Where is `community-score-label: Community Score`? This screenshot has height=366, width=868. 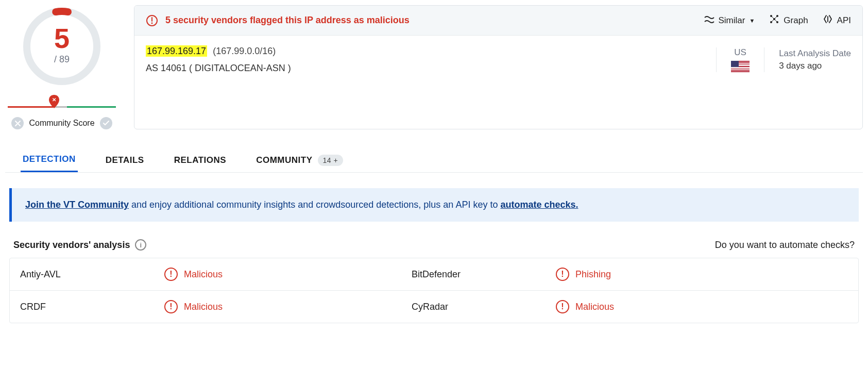 community-score-label: Community Score is located at coordinates (62, 123).